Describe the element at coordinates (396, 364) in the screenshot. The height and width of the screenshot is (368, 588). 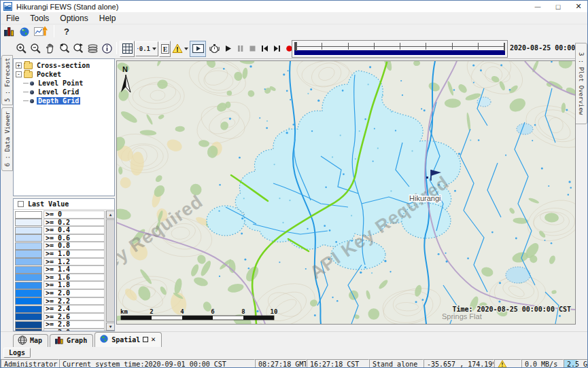
I see `status-segment-4: Stand alone` at that location.